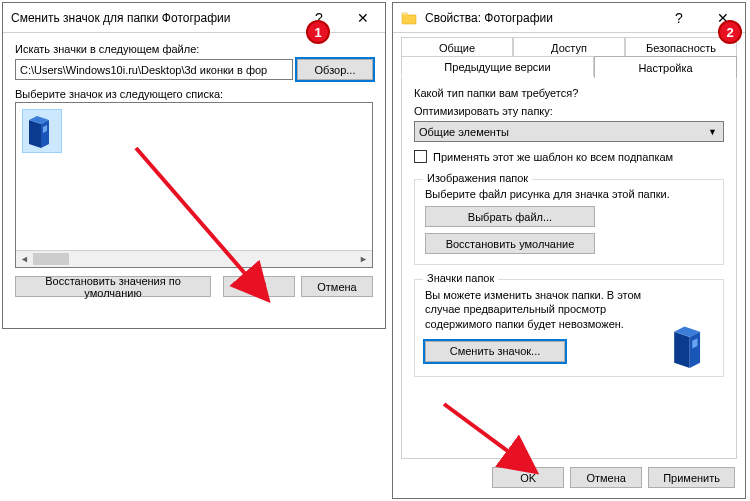  Describe the element at coordinates (569, 47) in the screenshot. I see `tab-sharing: Доступ` at that location.